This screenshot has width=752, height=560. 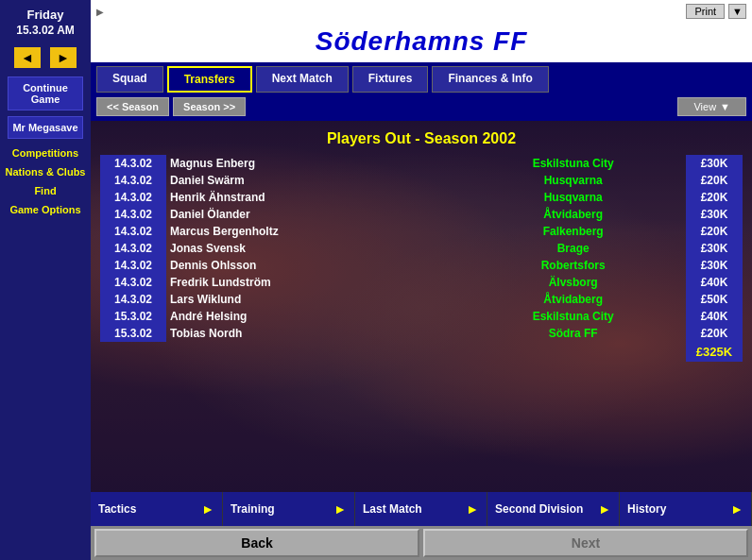 What do you see at coordinates (45, 127) in the screenshot?
I see `save-button: Mr Megasave` at bounding box center [45, 127].